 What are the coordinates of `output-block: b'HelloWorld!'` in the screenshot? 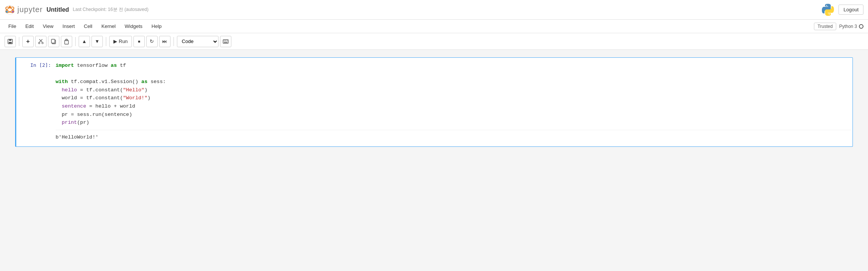 It's located at (453, 137).